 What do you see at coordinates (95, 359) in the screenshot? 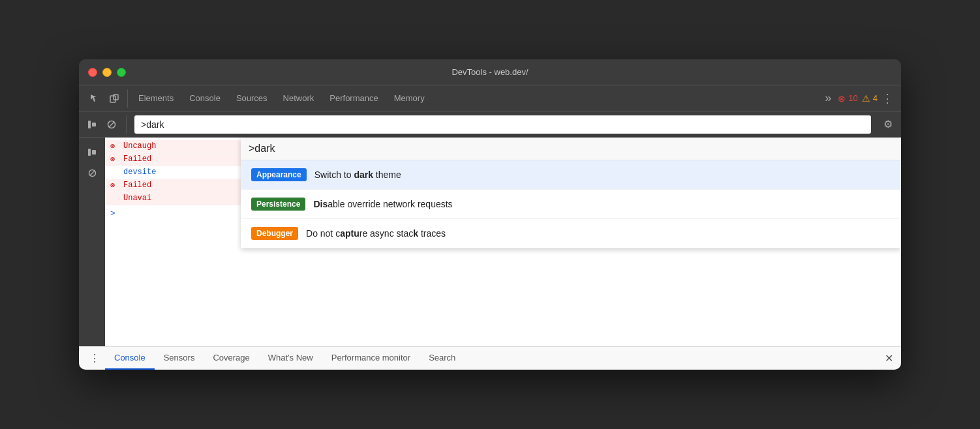
I see `bottom-menu-icon: ⋮` at bounding box center [95, 359].